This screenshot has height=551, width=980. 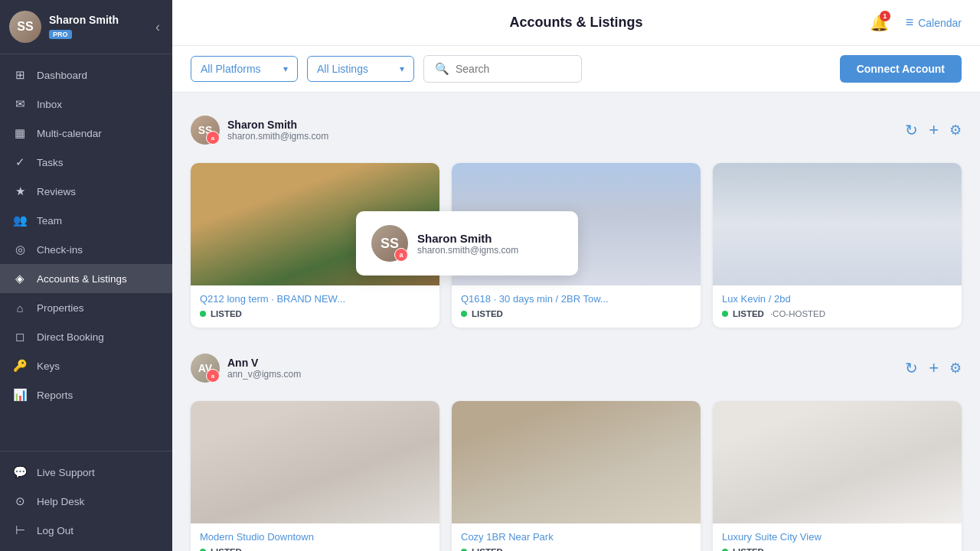 I want to click on collapse-button: ‹, so click(x=158, y=28).